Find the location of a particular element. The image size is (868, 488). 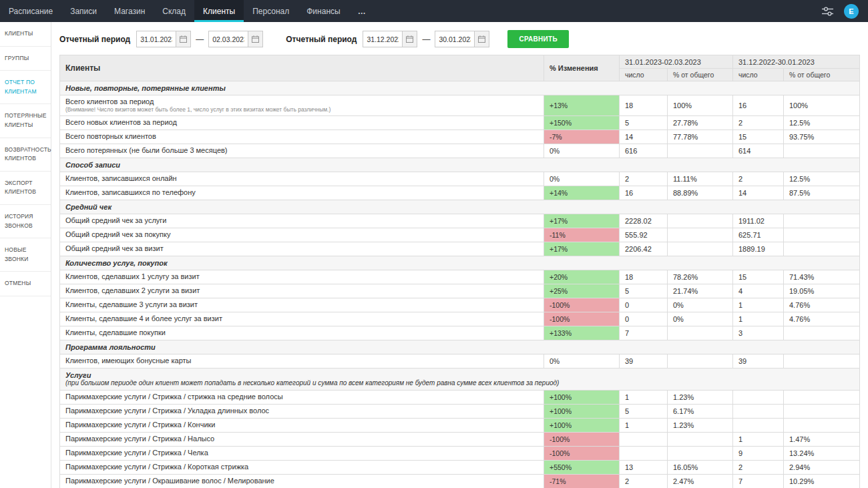

value-cell: 27.78% is located at coordinates (700, 123).